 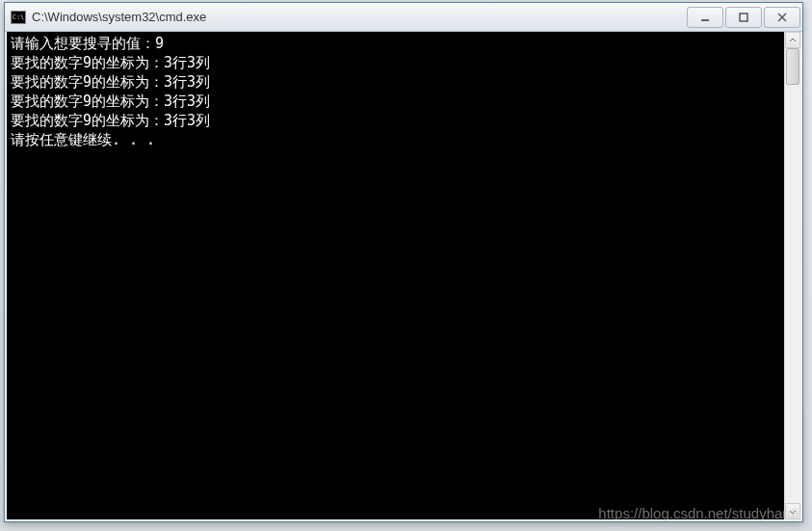 What do you see at coordinates (793, 276) in the screenshot?
I see `scroll-track` at bounding box center [793, 276].